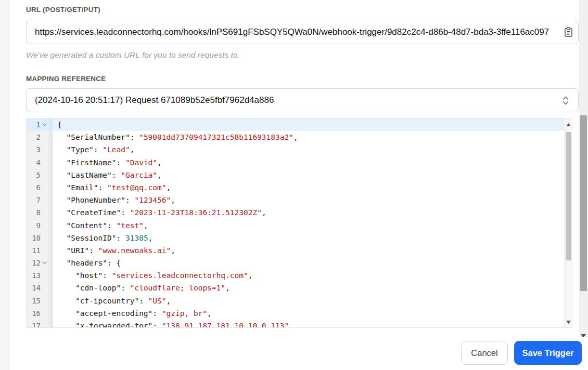 The height and width of the screenshot is (370, 588). Describe the element at coordinates (302, 100) in the screenshot. I see `mapping-reference-select: (2024-10-16 20:51:17) Request 671089b52e…` at that location.